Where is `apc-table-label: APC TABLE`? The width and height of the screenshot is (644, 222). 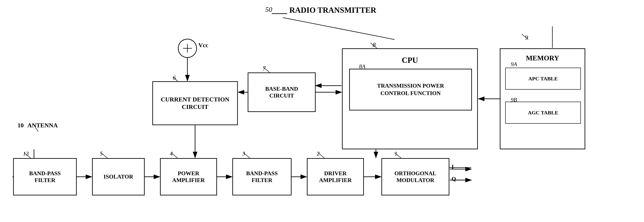 apc-table-label: APC TABLE is located at coordinates (543, 79).